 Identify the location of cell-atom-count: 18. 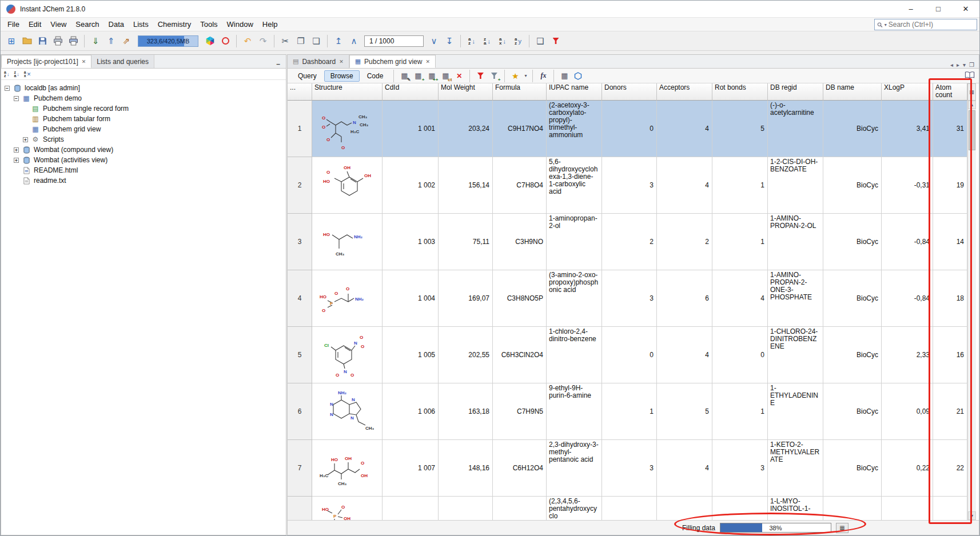
(950, 298).